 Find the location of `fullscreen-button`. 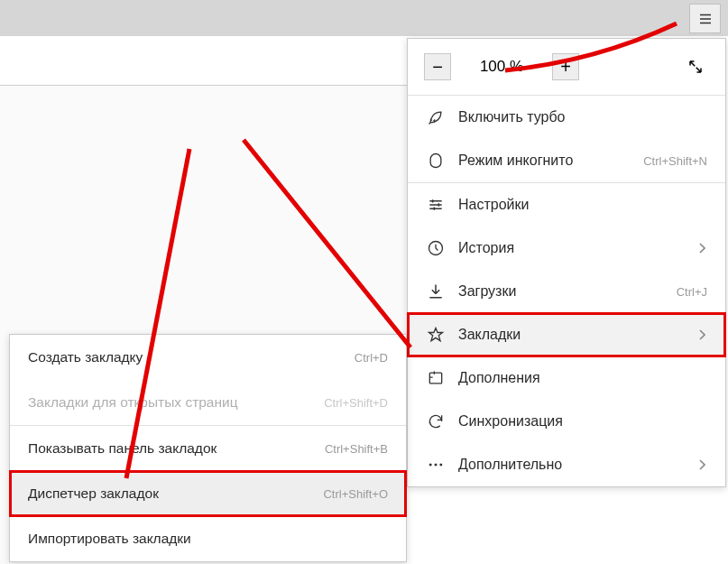

fullscreen-button is located at coordinates (696, 67).